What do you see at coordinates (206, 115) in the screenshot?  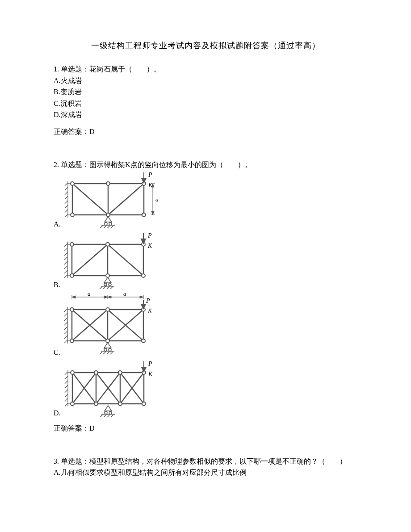 I see `q1-option-d: D.深成岩` at bounding box center [206, 115].